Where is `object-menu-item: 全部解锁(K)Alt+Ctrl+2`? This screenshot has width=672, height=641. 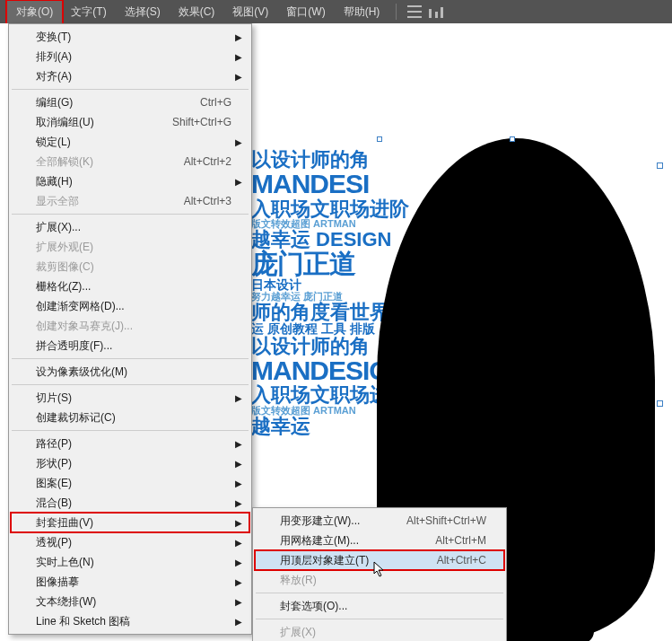 object-menu-item: 全部解锁(K)Alt+Ctrl+2 is located at coordinates (130, 162).